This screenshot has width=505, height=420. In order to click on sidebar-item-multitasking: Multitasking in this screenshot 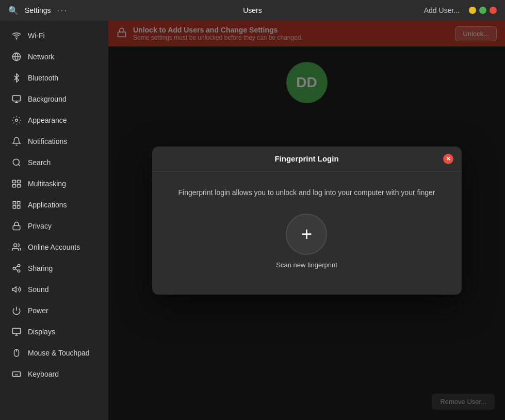, I will do `click(54, 184)`.